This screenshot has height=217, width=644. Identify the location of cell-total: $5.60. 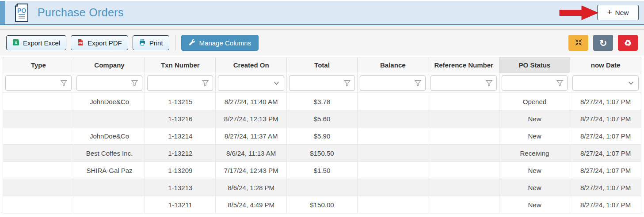
(322, 119).